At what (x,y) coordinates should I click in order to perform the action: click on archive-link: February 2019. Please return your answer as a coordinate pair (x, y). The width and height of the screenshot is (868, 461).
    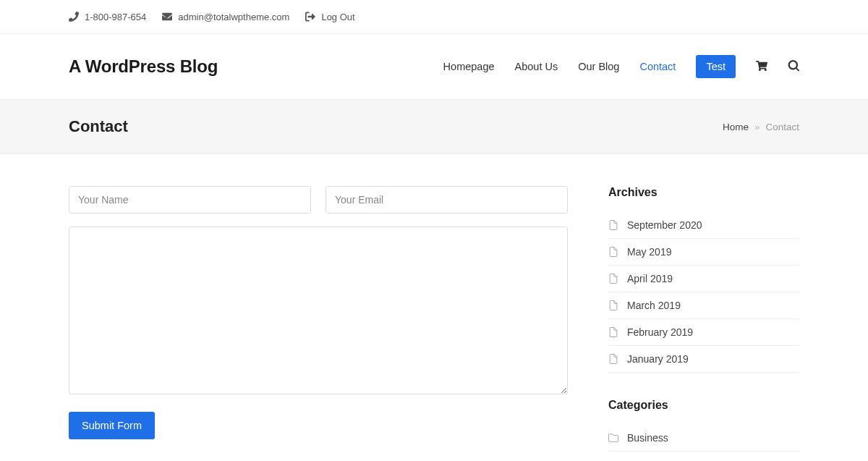
    Looking at the image, I should click on (704, 332).